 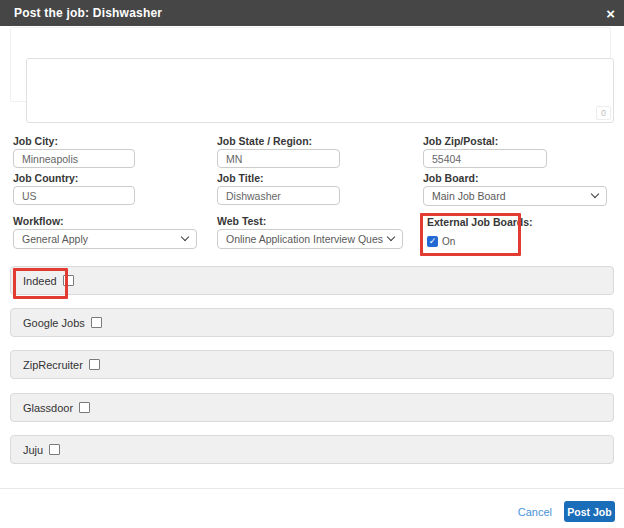 I want to click on field-web-test: Web Test: Online Application Interview Q…, so click(x=310, y=232).